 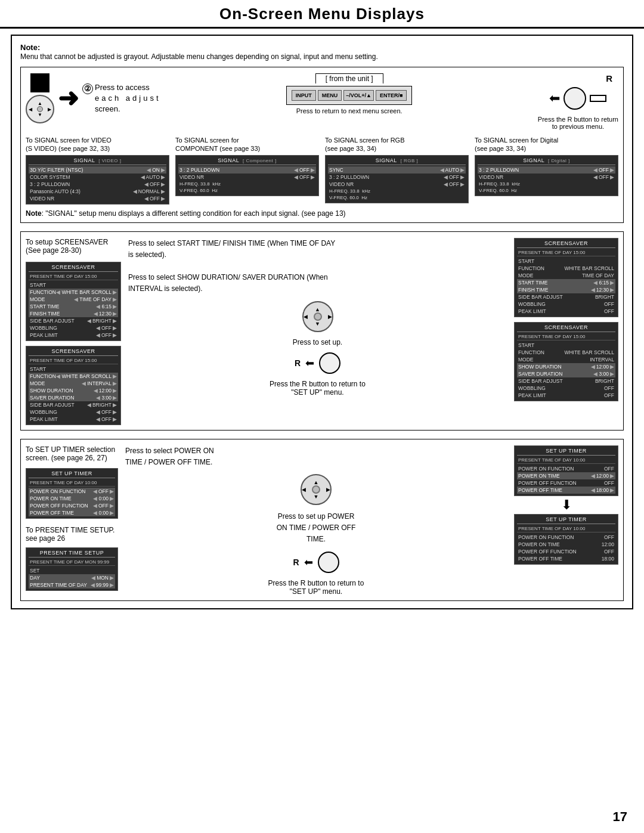 What do you see at coordinates (310, 363) in the screenshot?
I see `arrow-left-ss-icon: ⬅` at bounding box center [310, 363].